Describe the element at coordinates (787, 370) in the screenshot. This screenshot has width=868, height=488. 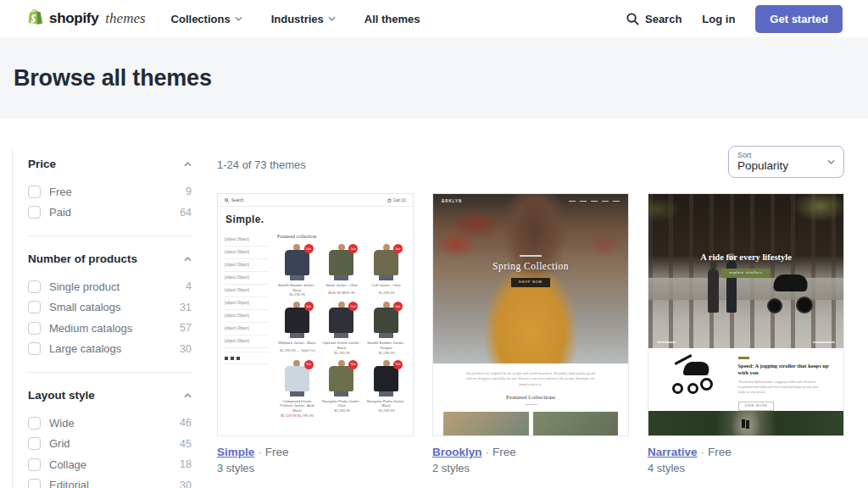
I see `mini-feature-title: Speed: A jogging stroller that keeps up …` at that location.